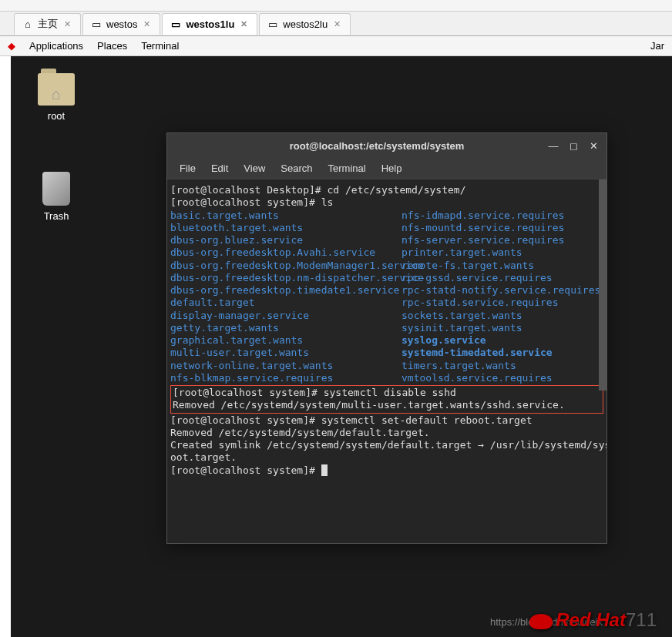  What do you see at coordinates (377, 146) in the screenshot?
I see `window-title: root@localhost:/etc/systemd/system` at bounding box center [377, 146].